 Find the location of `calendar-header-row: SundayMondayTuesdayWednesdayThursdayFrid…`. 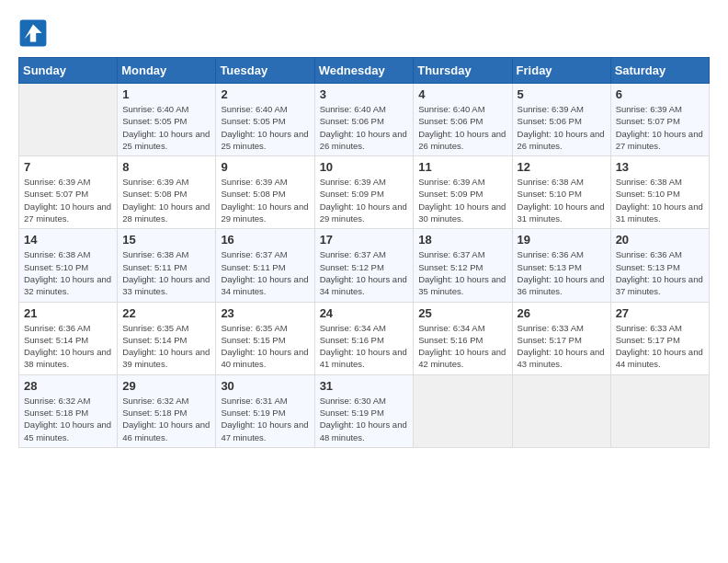

calendar-header-row: SundayMondayTuesdayWednesdayThursdayFrid… is located at coordinates (364, 71).